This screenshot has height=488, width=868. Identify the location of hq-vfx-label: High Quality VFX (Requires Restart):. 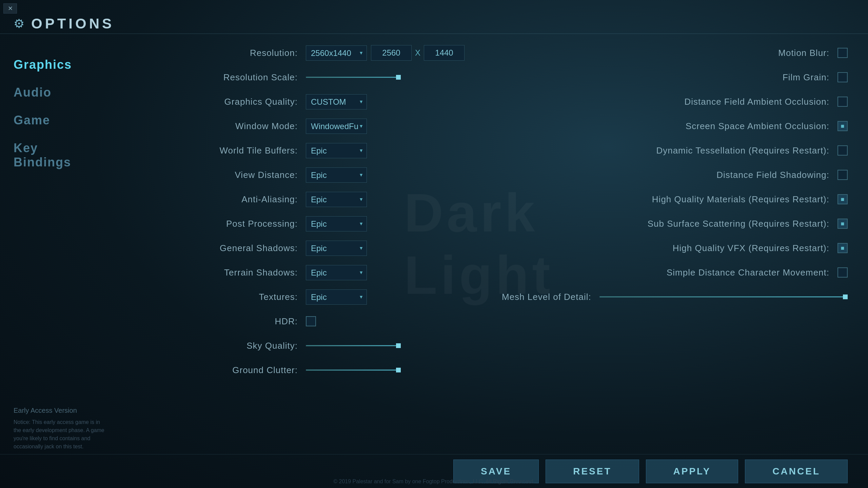
(755, 248).